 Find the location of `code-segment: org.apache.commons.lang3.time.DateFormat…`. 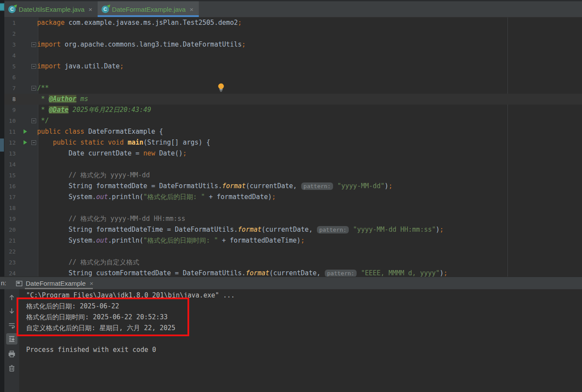

code-segment: org.apache.commons.lang3.time.DateFormat… is located at coordinates (153, 44).